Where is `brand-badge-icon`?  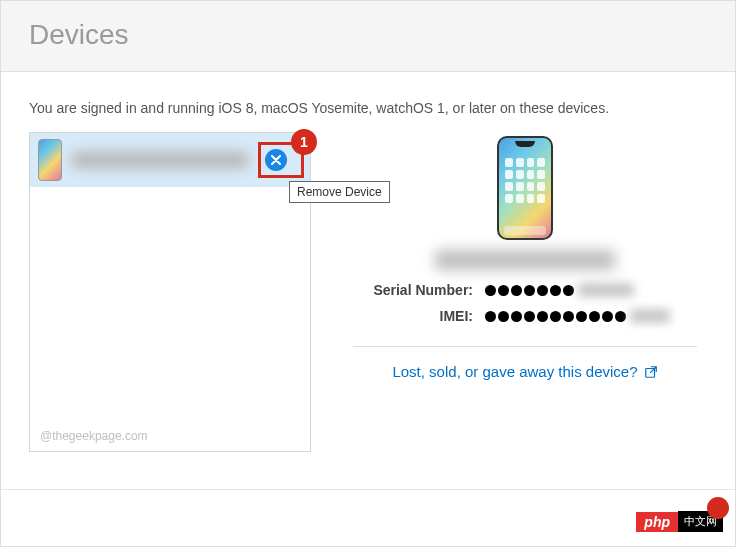 brand-badge-icon is located at coordinates (718, 508).